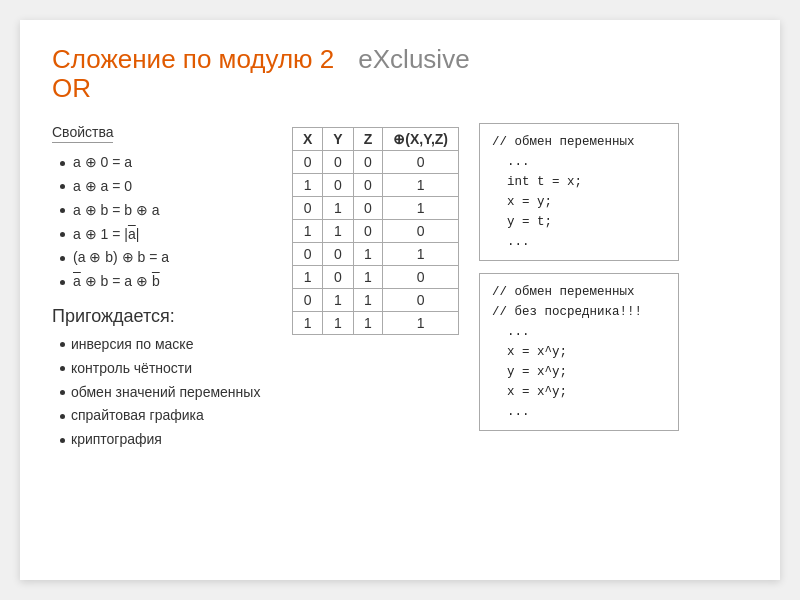 The image size is (800, 600). Describe the element at coordinates (166, 258) in the screenshot. I see `list-item: (a ⊕ b) ⊕ b = a` at that location.